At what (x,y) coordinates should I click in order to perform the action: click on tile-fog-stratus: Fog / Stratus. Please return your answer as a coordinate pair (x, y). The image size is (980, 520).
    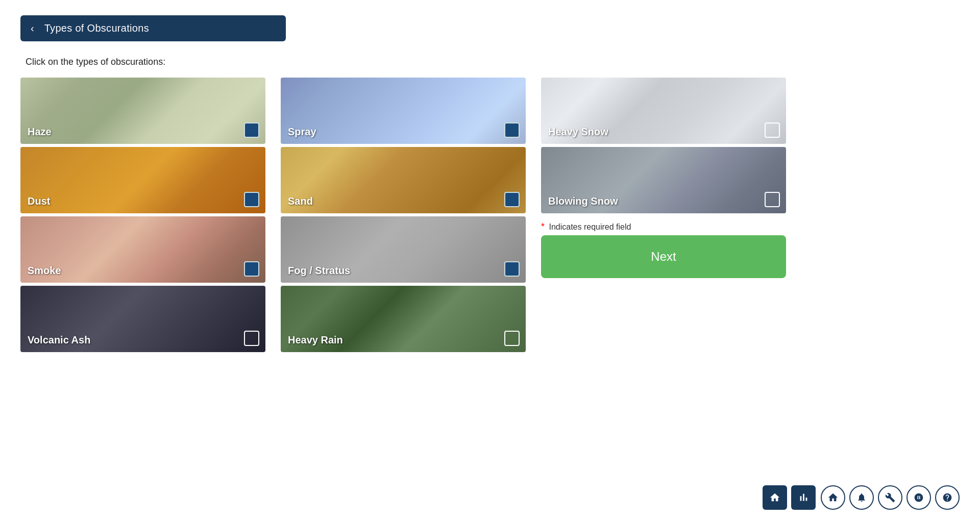
    Looking at the image, I should click on (403, 250).